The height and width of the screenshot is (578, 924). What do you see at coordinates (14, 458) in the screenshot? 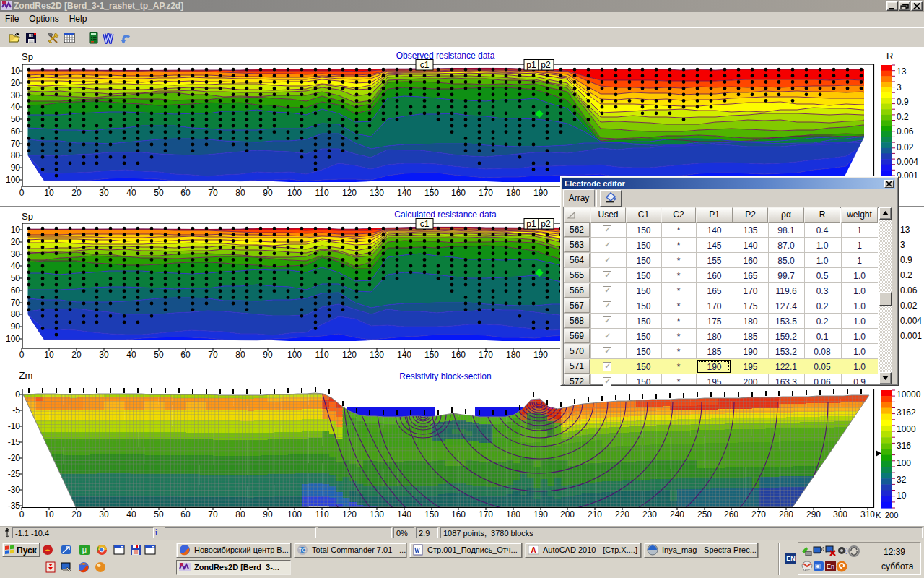
I see `svg-text: -20` at bounding box center [14, 458].